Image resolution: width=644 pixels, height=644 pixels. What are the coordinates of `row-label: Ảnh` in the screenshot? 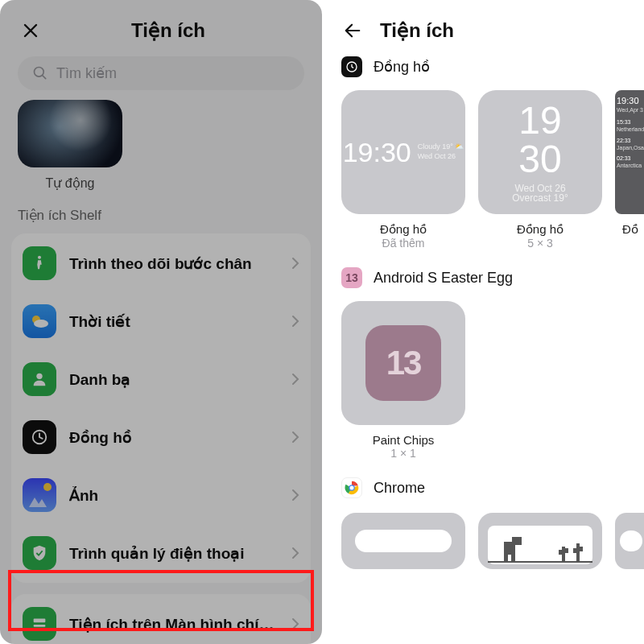 It's located at (174, 496).